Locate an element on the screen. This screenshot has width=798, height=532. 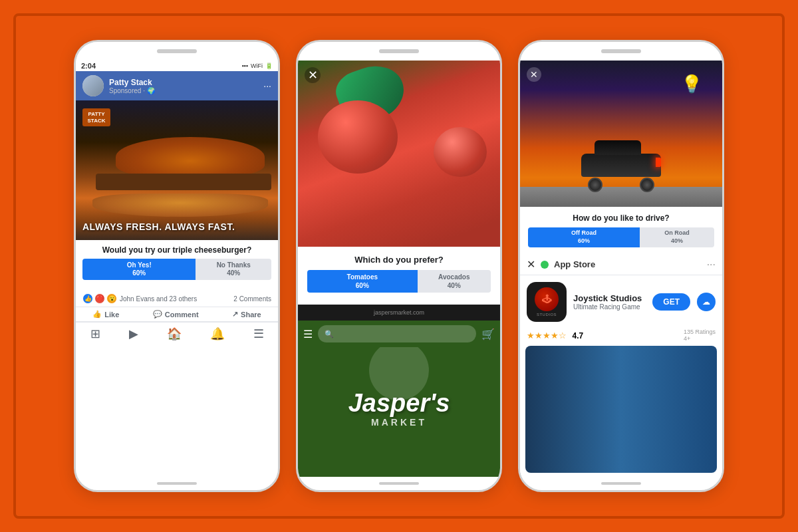
fb-share-icon: ↗ is located at coordinates (235, 314).